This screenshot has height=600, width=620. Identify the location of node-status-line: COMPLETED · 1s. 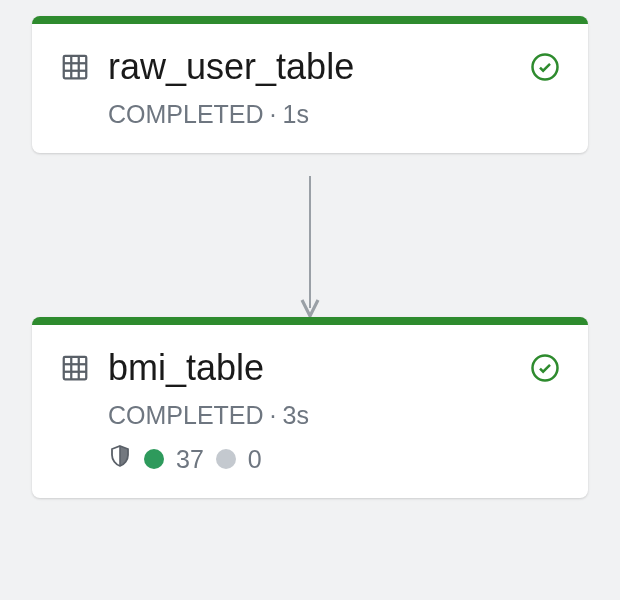
(334, 114).